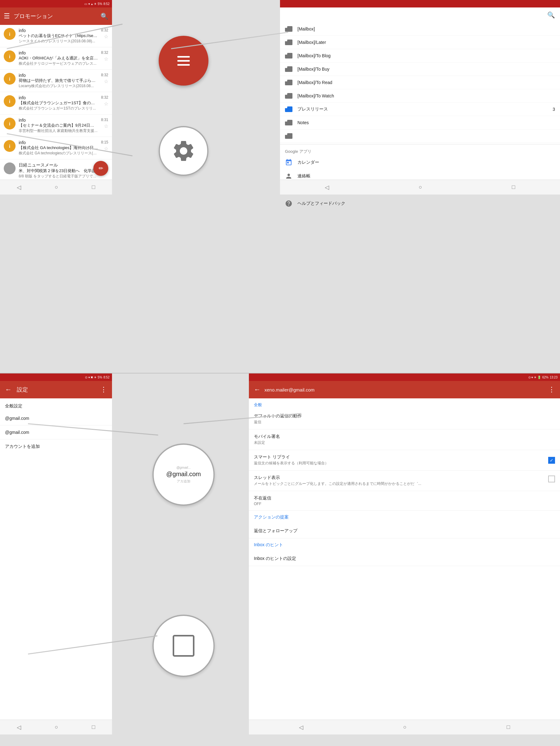 This screenshot has height=746, width=560. I want to click on drawer-item-notes: Notes, so click(420, 123).